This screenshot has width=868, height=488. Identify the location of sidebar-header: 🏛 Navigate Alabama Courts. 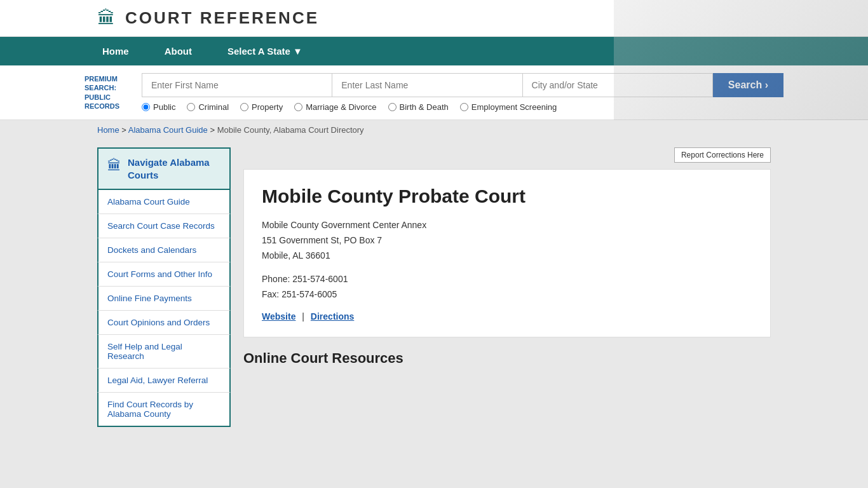
(164, 169).